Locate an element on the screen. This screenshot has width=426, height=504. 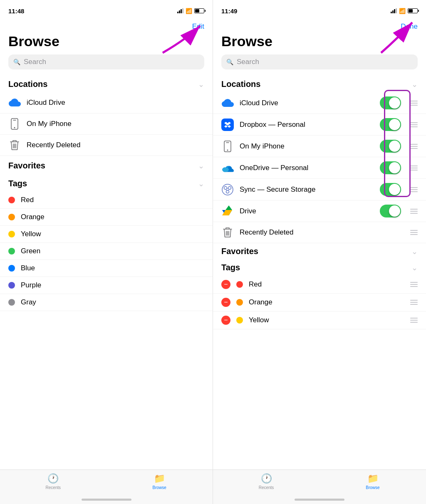
dropbox-toggle is located at coordinates (390, 125).